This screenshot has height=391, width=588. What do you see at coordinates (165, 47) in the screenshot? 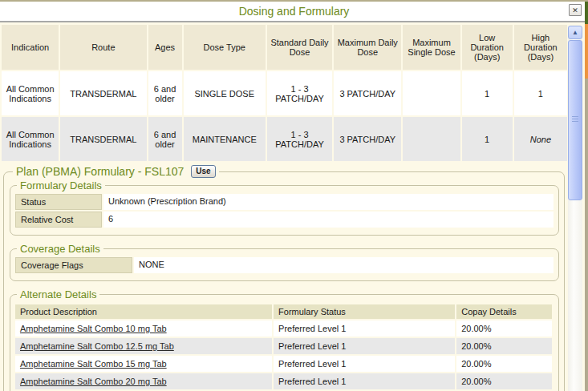
I see `col-header-ages: Ages` at bounding box center [165, 47].